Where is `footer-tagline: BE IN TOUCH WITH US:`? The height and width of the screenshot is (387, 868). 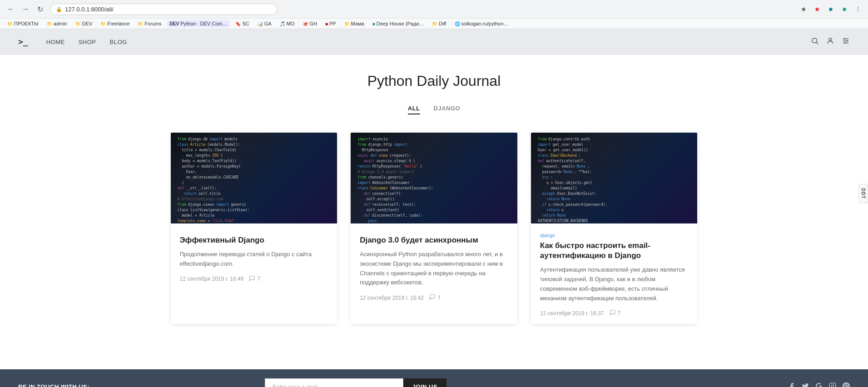
footer-tagline: BE IN TOUCH WITH US: is located at coordinates (54, 385).